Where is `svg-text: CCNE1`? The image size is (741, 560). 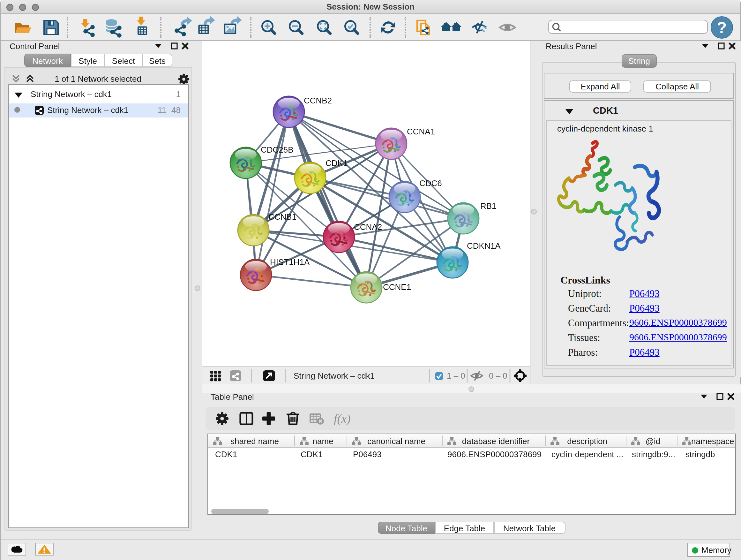 svg-text: CCNE1 is located at coordinates (397, 287).